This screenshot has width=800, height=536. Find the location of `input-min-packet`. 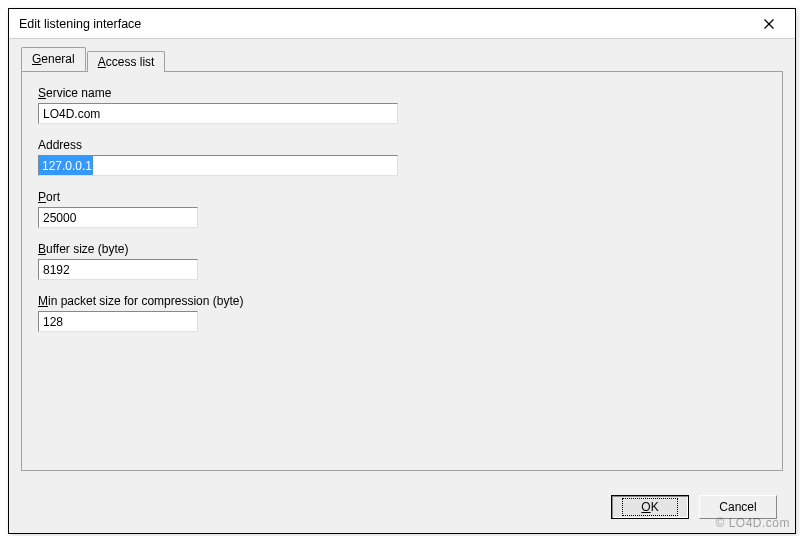

input-min-packet is located at coordinates (118, 322).